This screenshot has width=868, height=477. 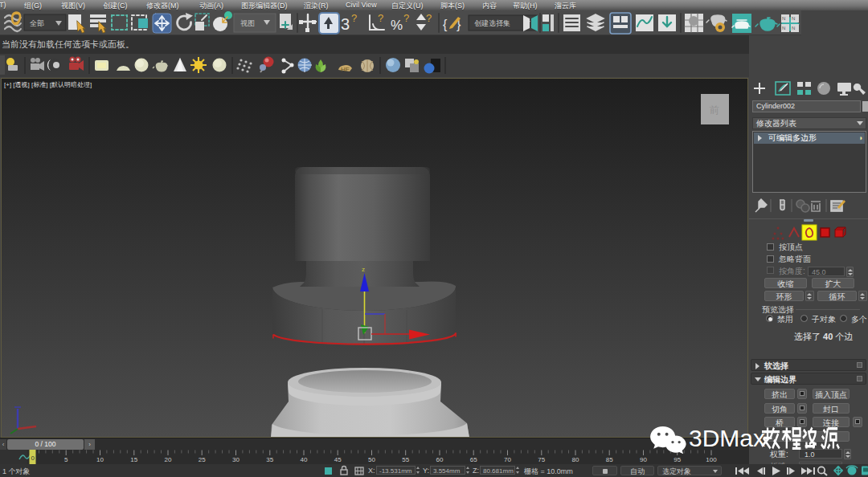 I want to click on svg-text: 30, so click(x=236, y=459).